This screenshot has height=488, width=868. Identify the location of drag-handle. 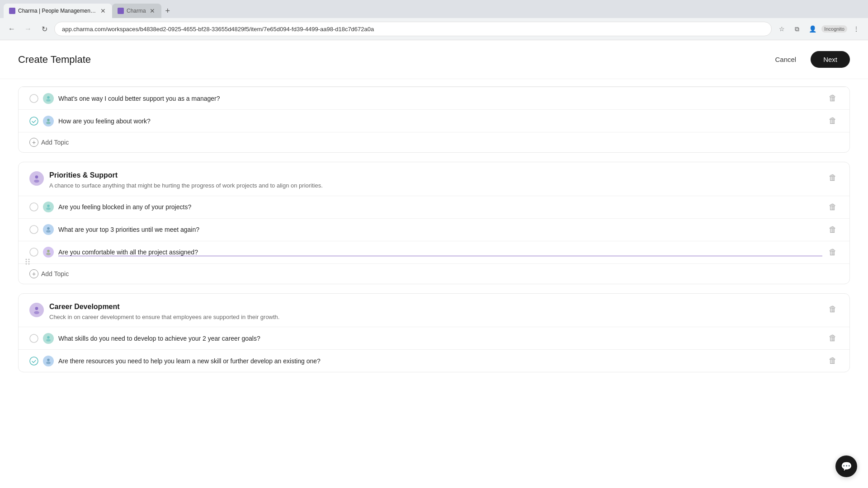
(28, 263).